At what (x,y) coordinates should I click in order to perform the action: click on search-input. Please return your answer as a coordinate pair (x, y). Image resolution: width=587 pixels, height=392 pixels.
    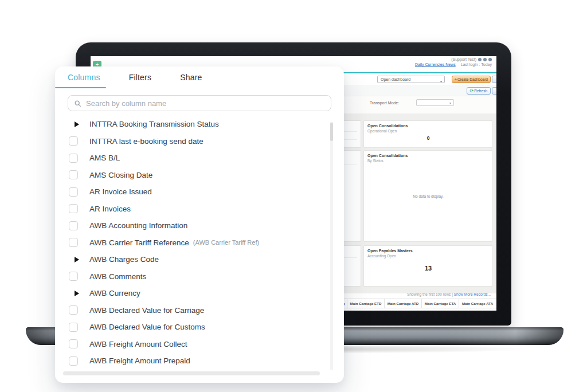
    Looking at the image, I should click on (205, 103).